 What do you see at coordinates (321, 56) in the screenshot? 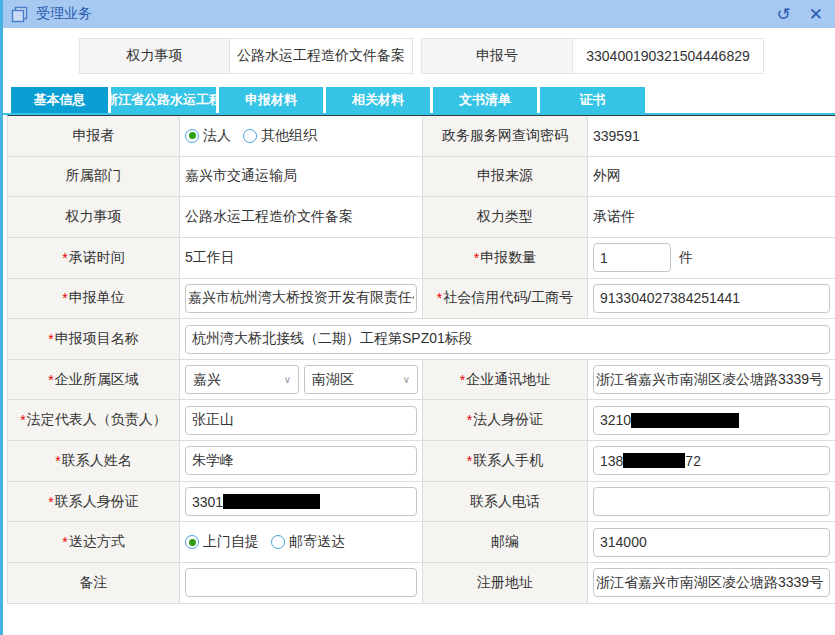
I see `power-item-header-value: 公路水运工程造价文件备案` at bounding box center [321, 56].